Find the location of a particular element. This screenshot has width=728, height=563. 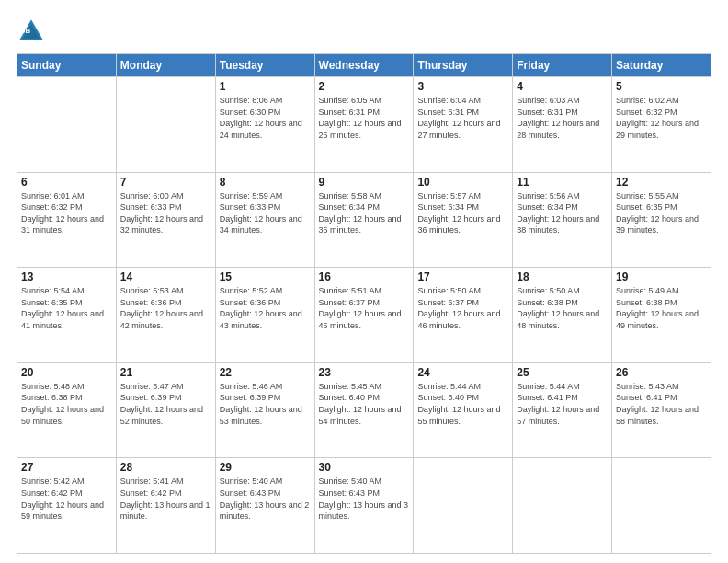

day-number: 28 is located at coordinates (165, 467).